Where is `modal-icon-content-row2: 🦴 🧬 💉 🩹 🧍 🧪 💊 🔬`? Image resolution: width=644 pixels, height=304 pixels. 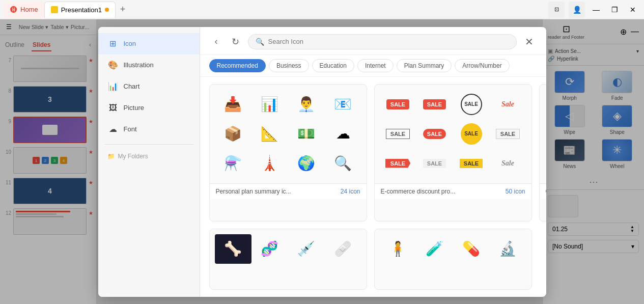
modal-icon-content-row2: 🦴 🧬 💉 🩹 🧍 🧪 💊 🔬 is located at coordinates (373, 263).